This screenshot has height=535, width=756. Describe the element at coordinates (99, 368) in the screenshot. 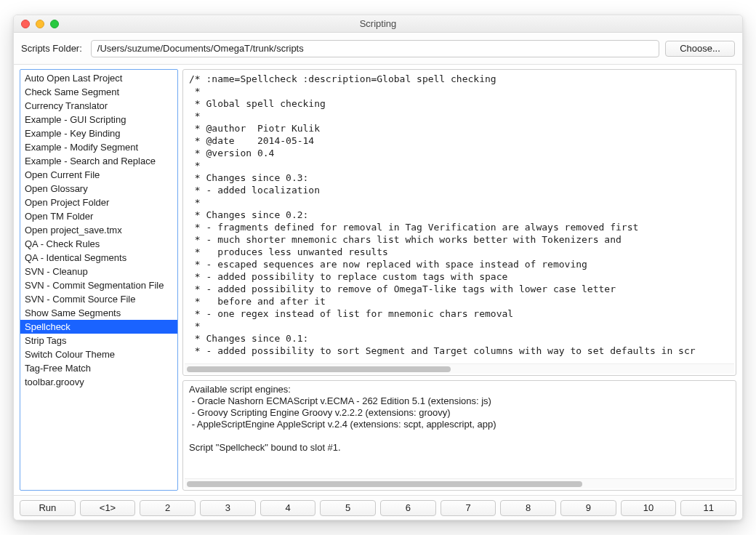

I see `script-list-item: Tag-Free Match` at that location.